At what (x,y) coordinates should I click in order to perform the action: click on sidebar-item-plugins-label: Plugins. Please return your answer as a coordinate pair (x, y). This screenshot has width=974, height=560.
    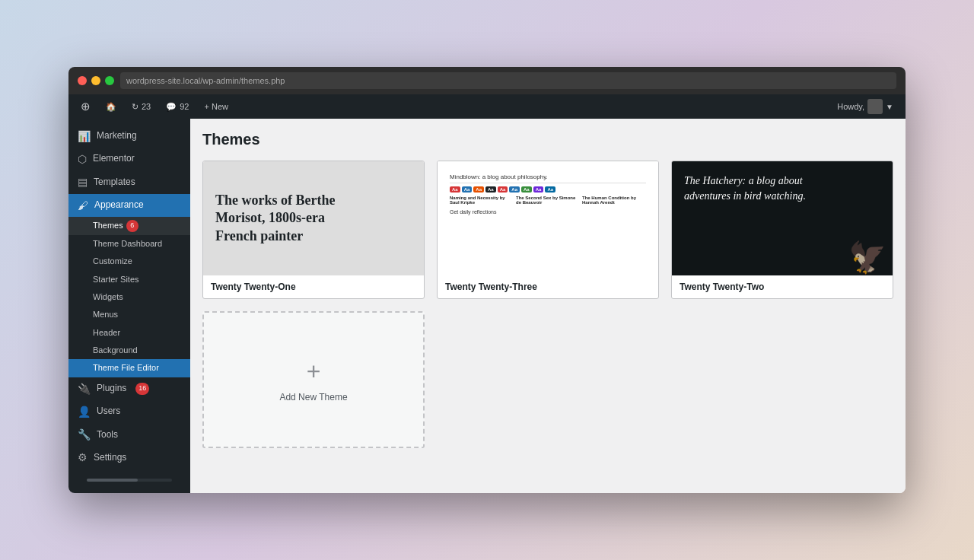
    Looking at the image, I should click on (111, 389).